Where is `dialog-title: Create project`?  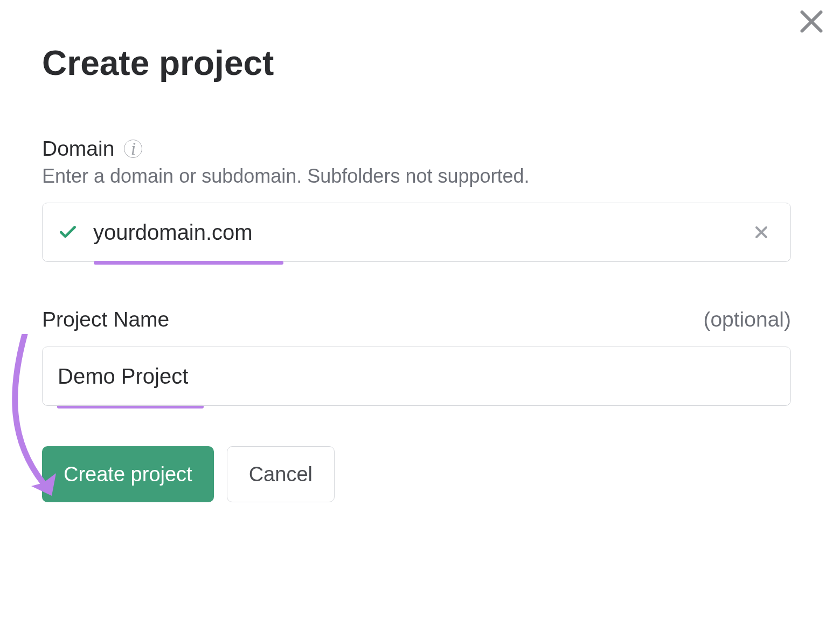
dialog-title: Create project is located at coordinates (416, 63).